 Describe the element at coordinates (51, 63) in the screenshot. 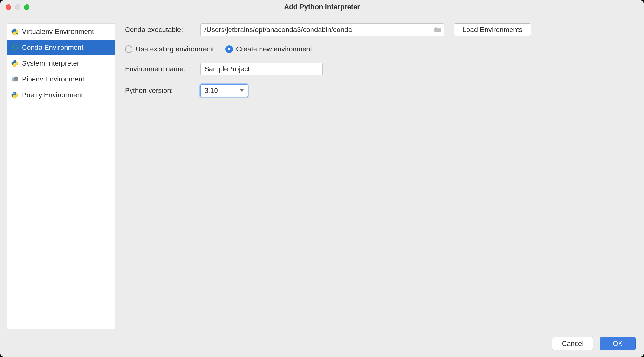

I see `sidebar-item-label: System Interpreter` at that location.